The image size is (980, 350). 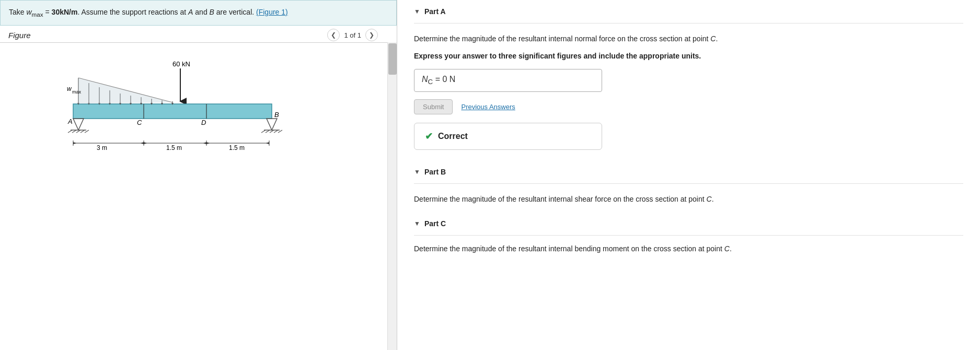 I want to click on answer-math: NC = 0 N, so click(x=439, y=80).